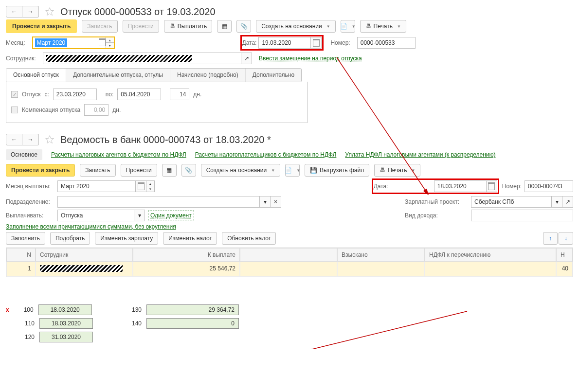  Describe the element at coordinates (150, 186) in the screenshot. I see `pay-month-stepper: ▴▾` at that location.